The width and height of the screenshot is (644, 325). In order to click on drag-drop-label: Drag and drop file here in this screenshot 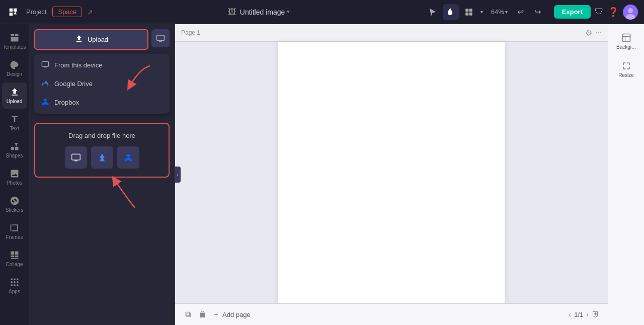, I will do `click(102, 136)`.